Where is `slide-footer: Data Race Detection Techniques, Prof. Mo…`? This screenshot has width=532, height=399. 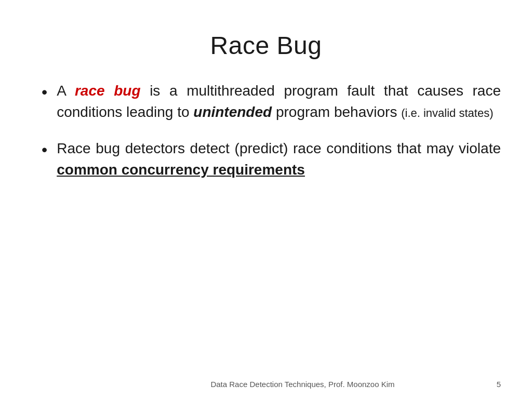 slide-footer: Data Race Detection Techniques, Prof. Mo… is located at coordinates (266, 384).